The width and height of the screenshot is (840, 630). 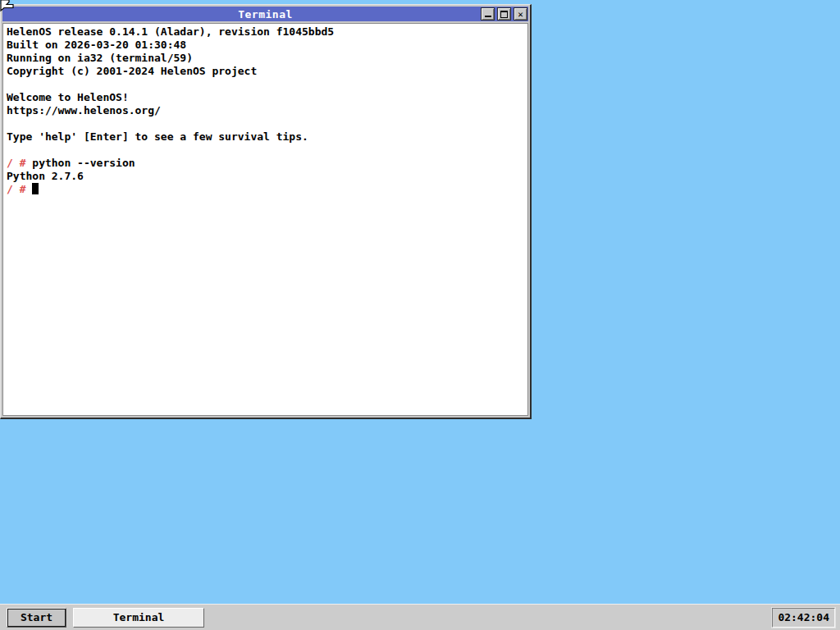 I want to click on taskbar-window-button-terminal: Terminal, so click(x=139, y=618).